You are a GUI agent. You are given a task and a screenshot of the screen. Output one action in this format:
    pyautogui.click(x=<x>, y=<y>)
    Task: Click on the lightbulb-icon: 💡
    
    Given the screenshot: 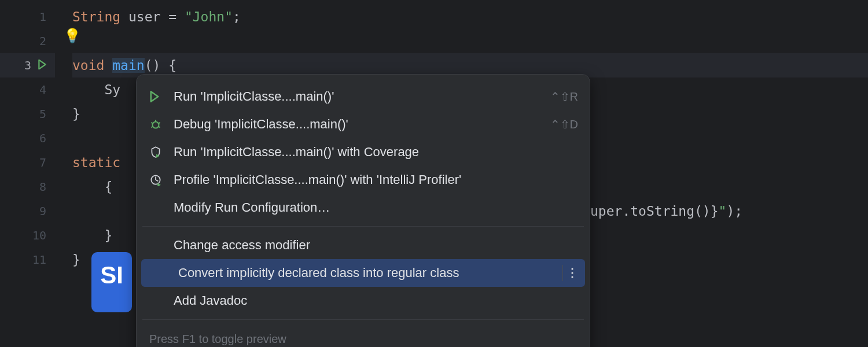 What is the action you would take?
    pyautogui.click(x=72, y=36)
    